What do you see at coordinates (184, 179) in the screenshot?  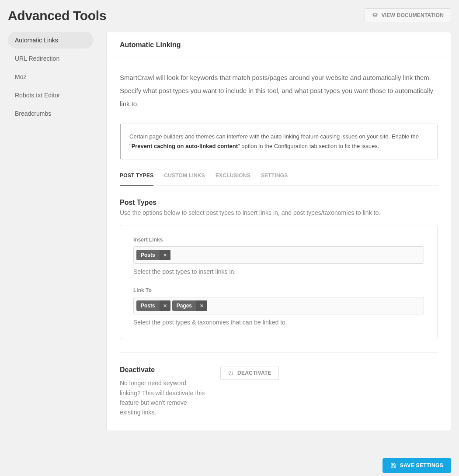 I see `tab-custom-links: CUSTOM LINKS` at bounding box center [184, 179].